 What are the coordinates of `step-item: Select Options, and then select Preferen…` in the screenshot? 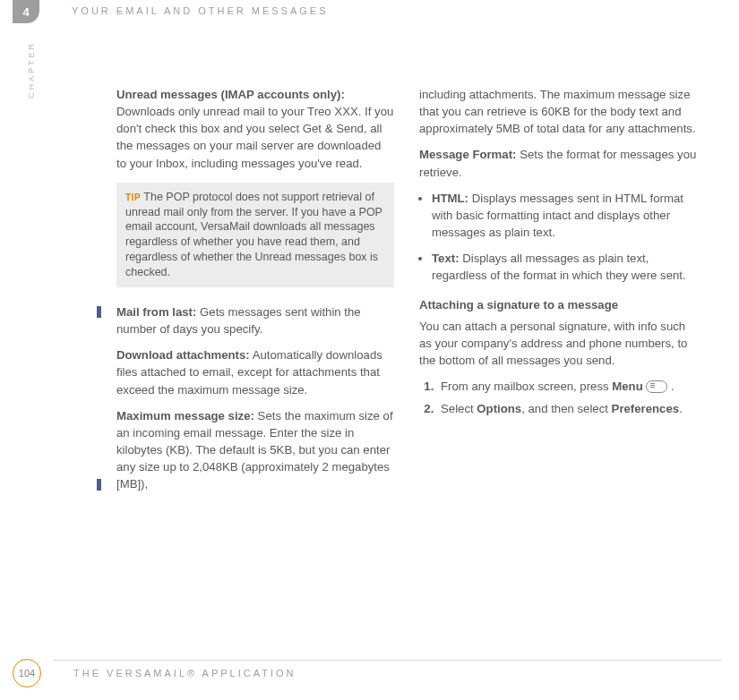 It's located at (567, 408).